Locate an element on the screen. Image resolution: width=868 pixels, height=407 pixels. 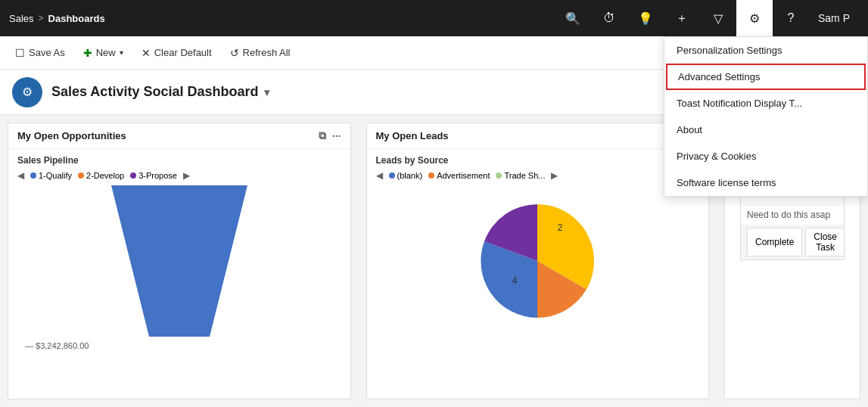
legend-label-3: 3-Propose is located at coordinates (157, 176).